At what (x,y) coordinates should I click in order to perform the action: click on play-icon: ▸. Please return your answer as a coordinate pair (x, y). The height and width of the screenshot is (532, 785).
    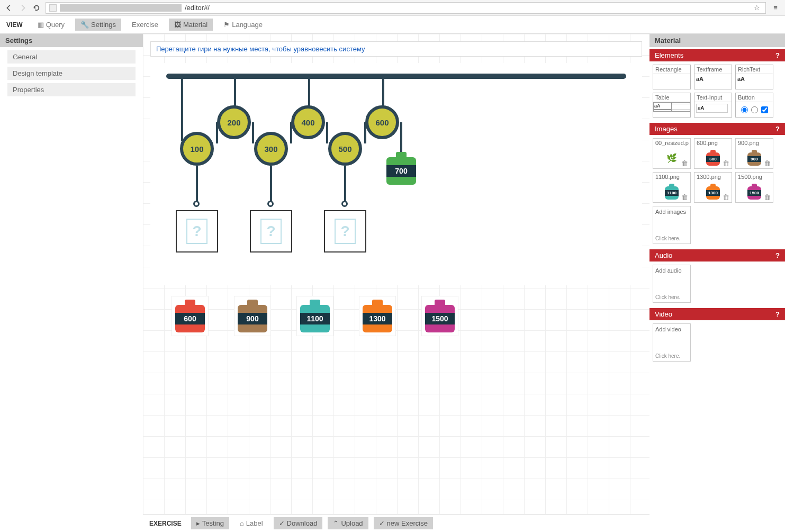
    Looking at the image, I should click on (198, 523).